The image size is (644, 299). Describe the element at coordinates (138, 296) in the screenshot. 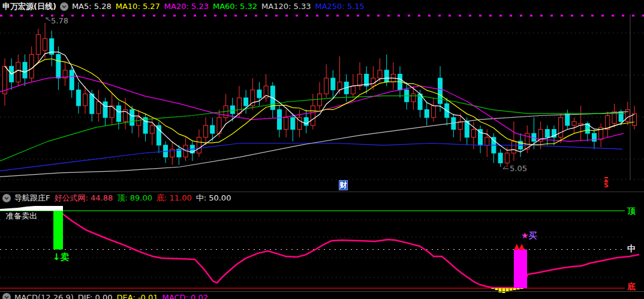

I see `macd-item-DEA: DEA: -0.01` at that location.